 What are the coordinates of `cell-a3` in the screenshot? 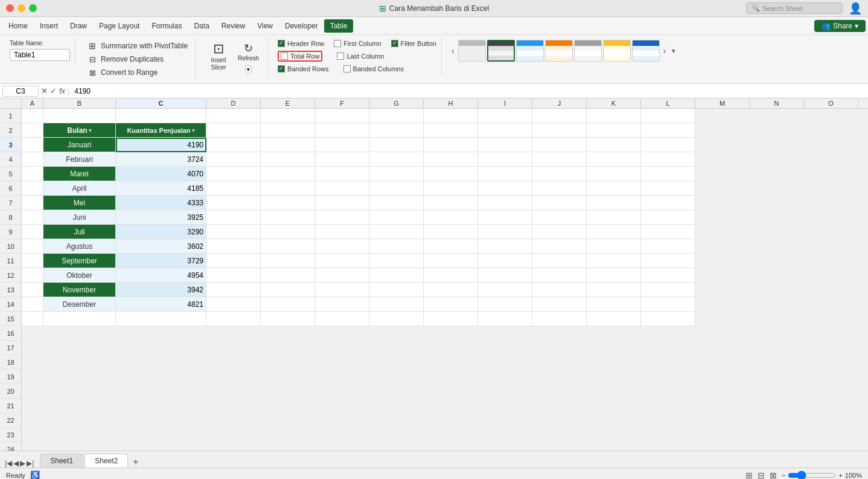 It's located at (33, 145).